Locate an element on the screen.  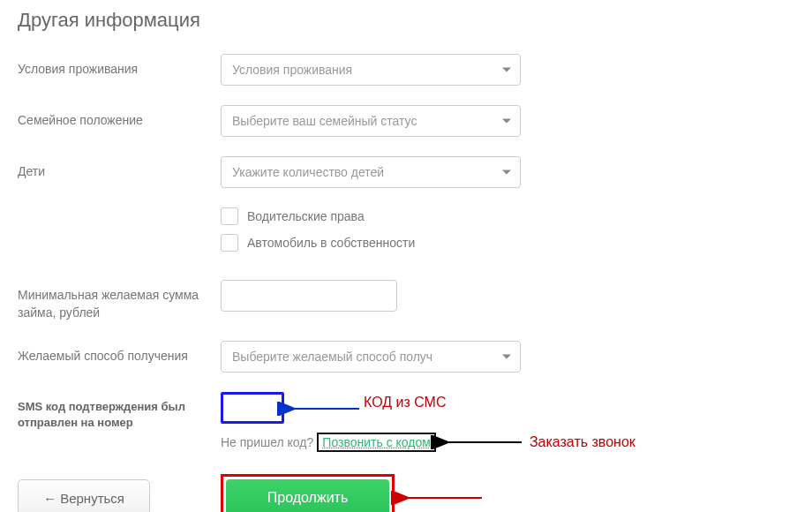
row-living: Условия проживания Условия проживания is located at coordinates (406, 70).